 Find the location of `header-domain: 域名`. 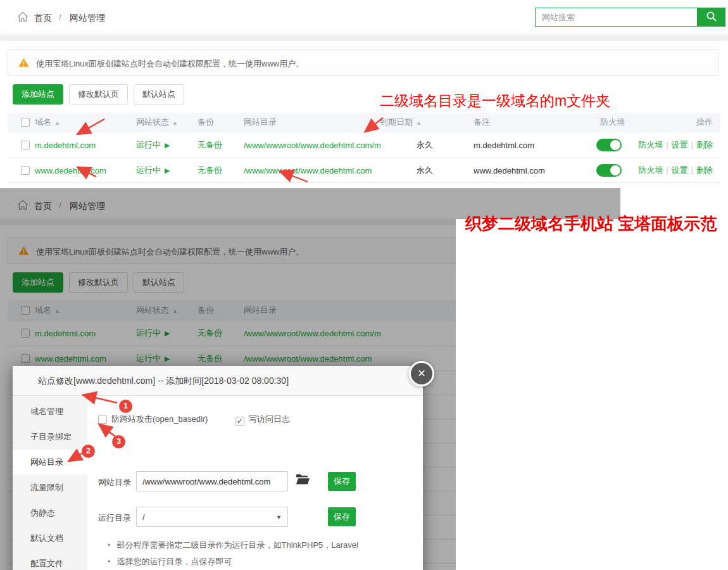

header-domain: 域名 is located at coordinates (43, 122).